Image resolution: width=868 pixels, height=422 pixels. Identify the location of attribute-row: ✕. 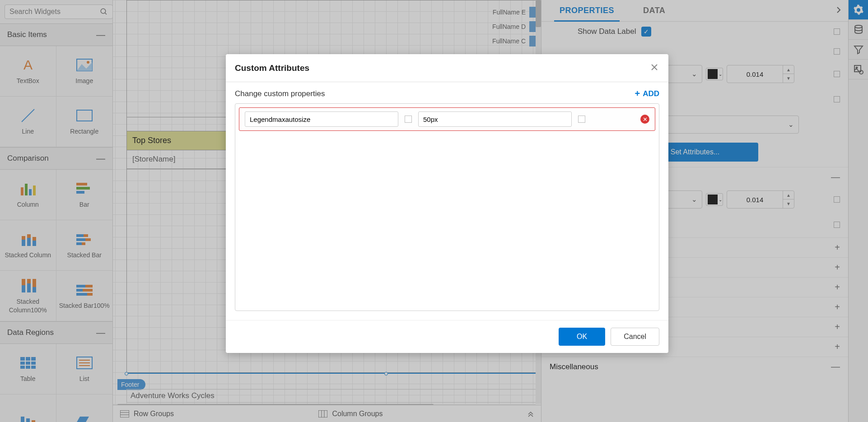
(447, 119).